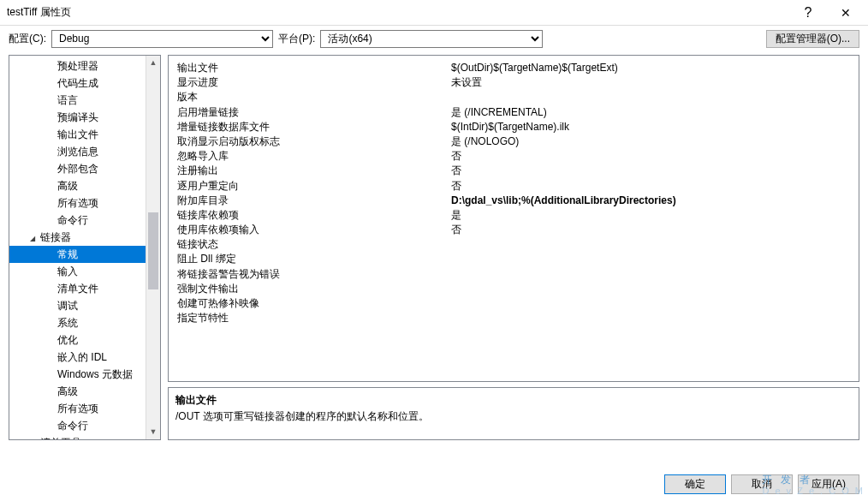 The height and width of the screenshot is (501, 868). What do you see at coordinates (651, 82) in the screenshot?
I see `property-value: 未设置` at bounding box center [651, 82].